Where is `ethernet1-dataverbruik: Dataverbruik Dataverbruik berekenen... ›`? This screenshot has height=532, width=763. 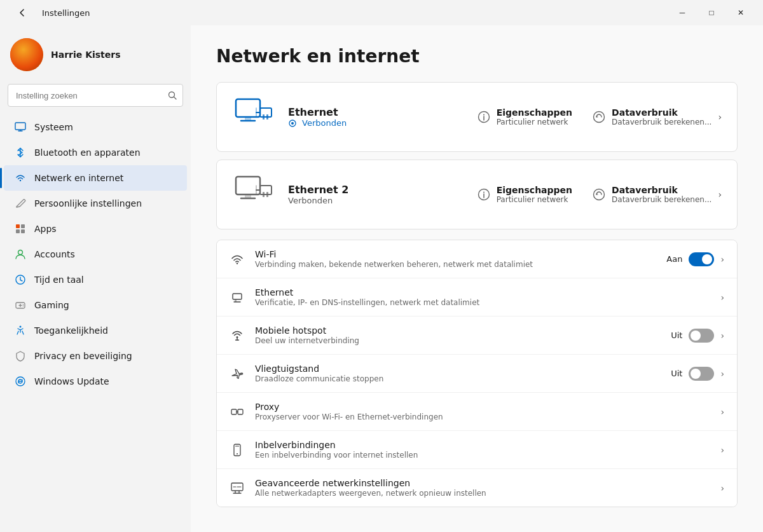 ethernet1-dataverbruik: Dataverbruik Dataverbruik berekenen... › is located at coordinates (657, 117).